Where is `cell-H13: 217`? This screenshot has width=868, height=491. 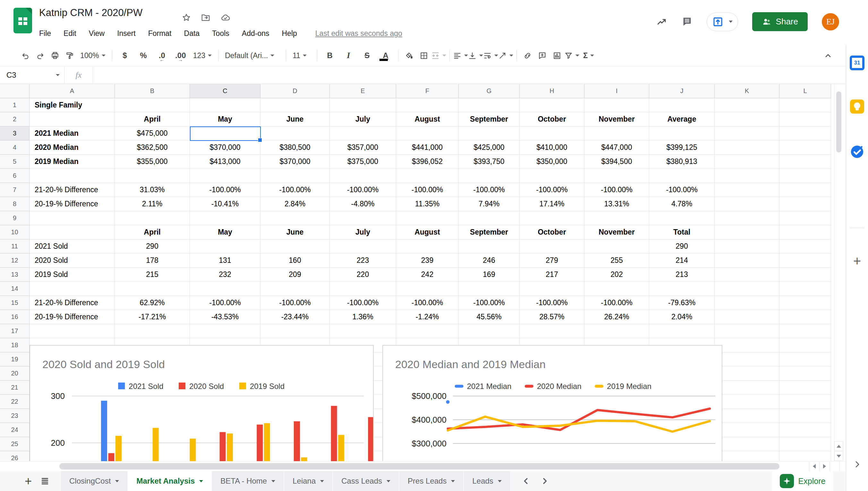
cell-H13: 217 is located at coordinates (552, 275).